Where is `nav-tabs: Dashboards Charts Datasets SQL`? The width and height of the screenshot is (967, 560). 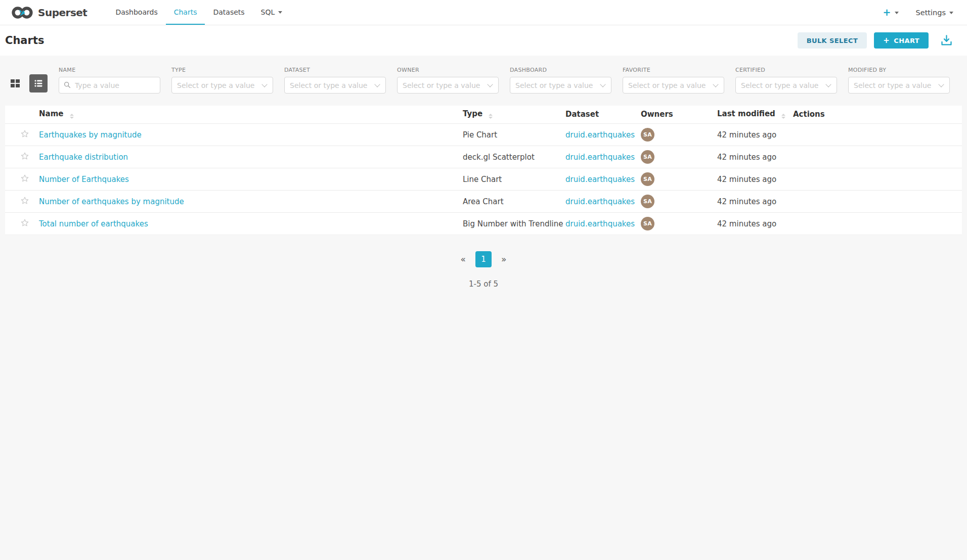 nav-tabs: Dashboards Charts Datasets SQL is located at coordinates (199, 12).